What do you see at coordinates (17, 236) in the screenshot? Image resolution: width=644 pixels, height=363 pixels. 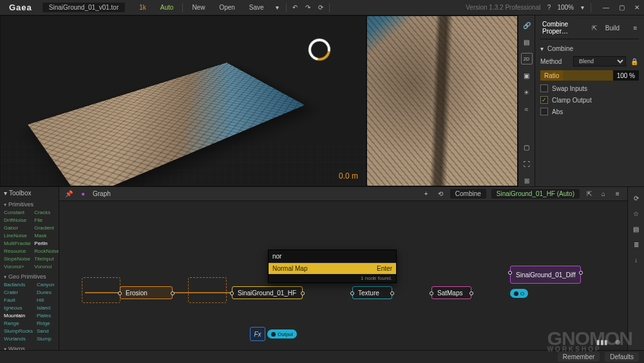 I see `toolbox-item: LineNoise` at bounding box center [17, 236].